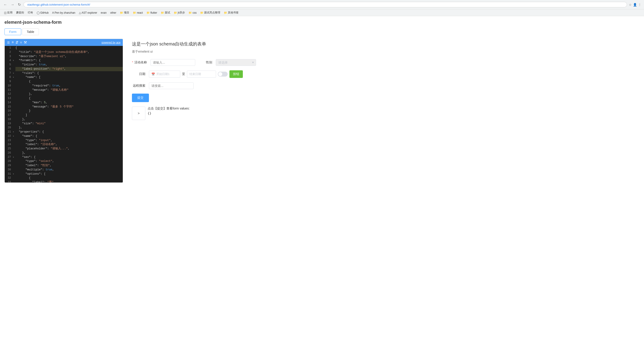 This screenshot has height=352, width=644. Describe the element at coordinates (9, 181) in the screenshot. I see `line-number: 33` at that location.